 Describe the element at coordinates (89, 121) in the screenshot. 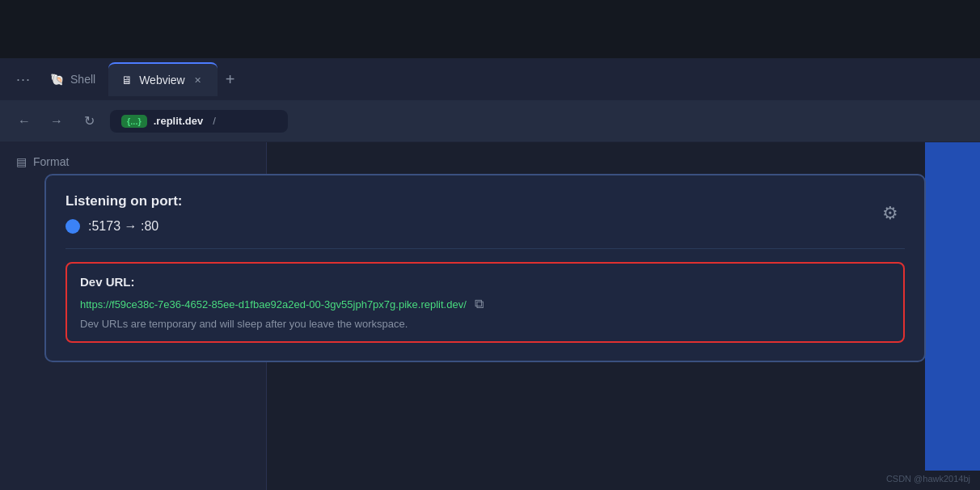

I see `reload-button: ↻` at that location.